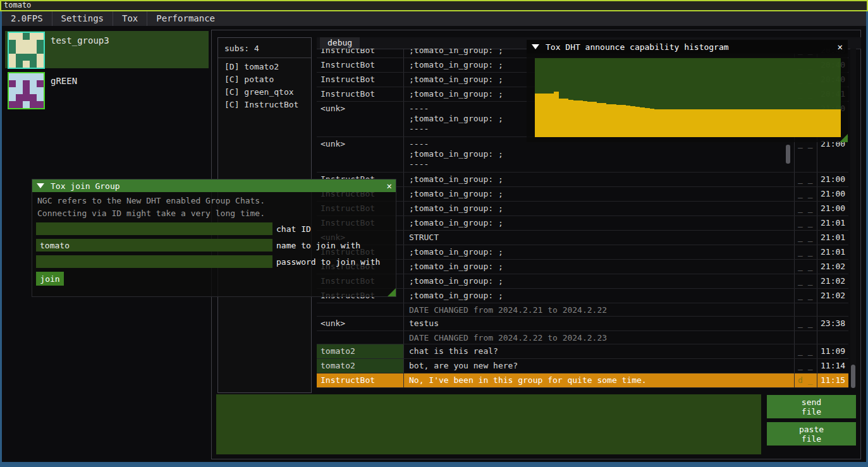 The width and height of the screenshot is (868, 467). Describe the element at coordinates (107, 90) in the screenshot. I see `group-item-gREEN: gREEN` at that location.